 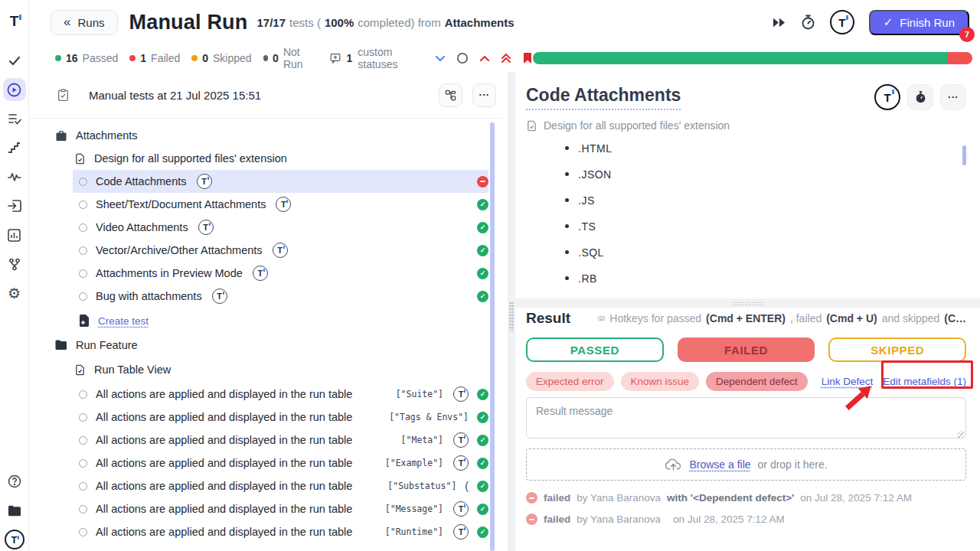 What do you see at coordinates (756, 381) in the screenshot?
I see `tag-dependent-defect: Dependent defect` at bounding box center [756, 381].